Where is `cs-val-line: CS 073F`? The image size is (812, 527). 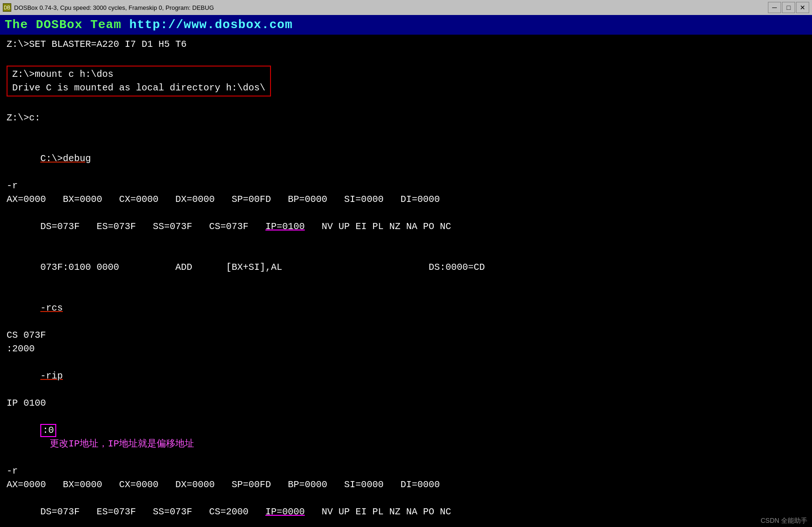 cs-val-line: CS 073F is located at coordinates (406, 335).